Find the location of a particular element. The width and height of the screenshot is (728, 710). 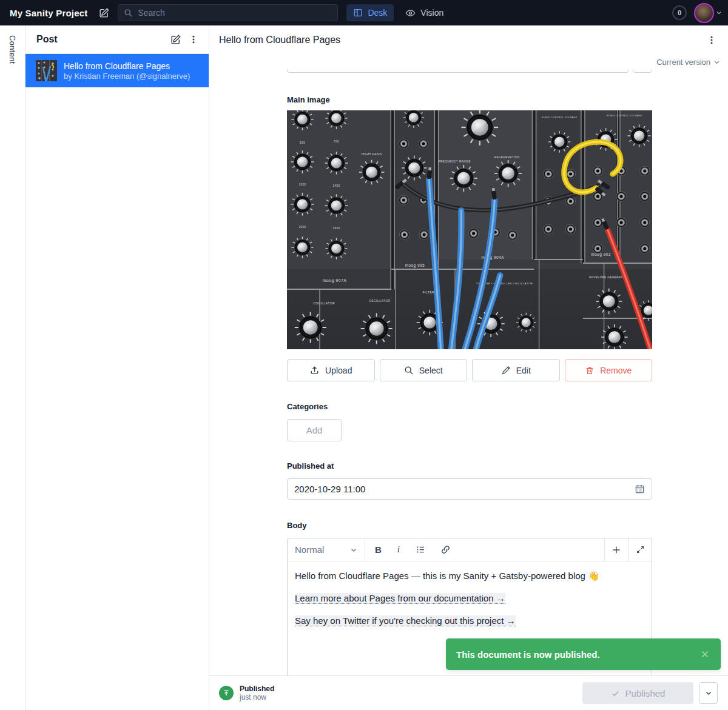

bold-button: B is located at coordinates (379, 549).